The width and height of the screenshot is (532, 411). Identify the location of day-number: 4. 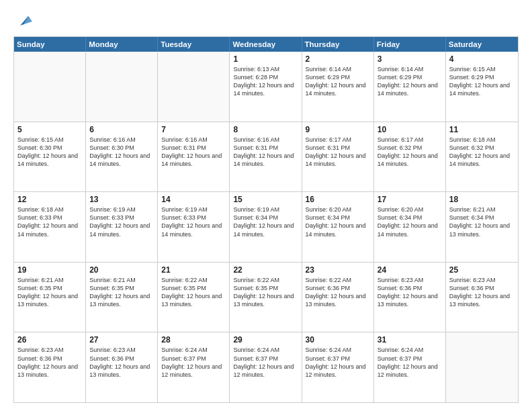
(482, 59).